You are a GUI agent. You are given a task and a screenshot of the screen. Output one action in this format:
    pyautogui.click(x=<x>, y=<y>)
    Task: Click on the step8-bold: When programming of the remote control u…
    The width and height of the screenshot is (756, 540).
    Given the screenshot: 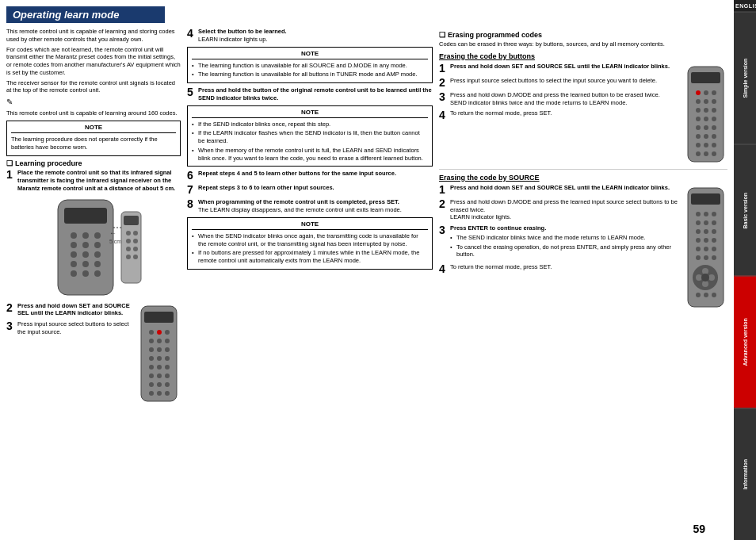 What is the action you would take?
    pyautogui.click(x=299, y=201)
    